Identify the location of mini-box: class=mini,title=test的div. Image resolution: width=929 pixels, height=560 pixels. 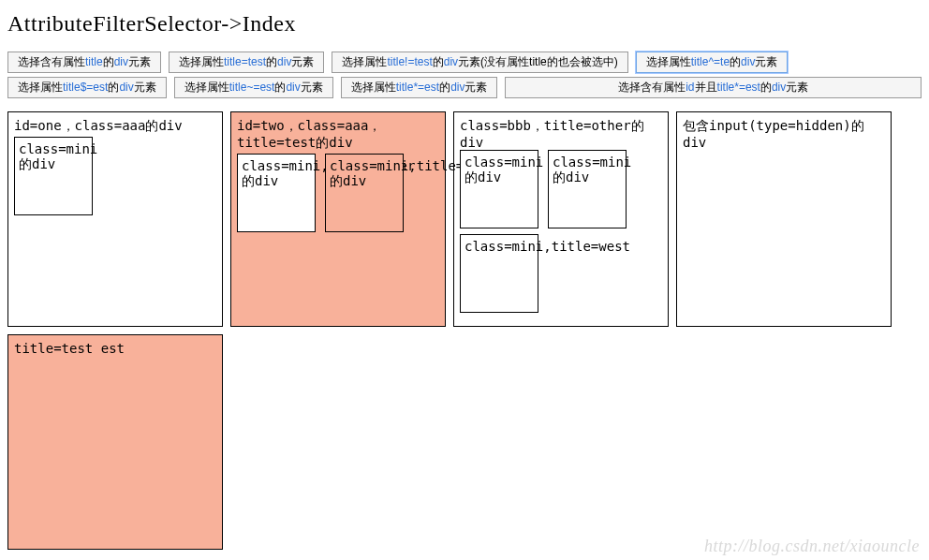
(364, 193).